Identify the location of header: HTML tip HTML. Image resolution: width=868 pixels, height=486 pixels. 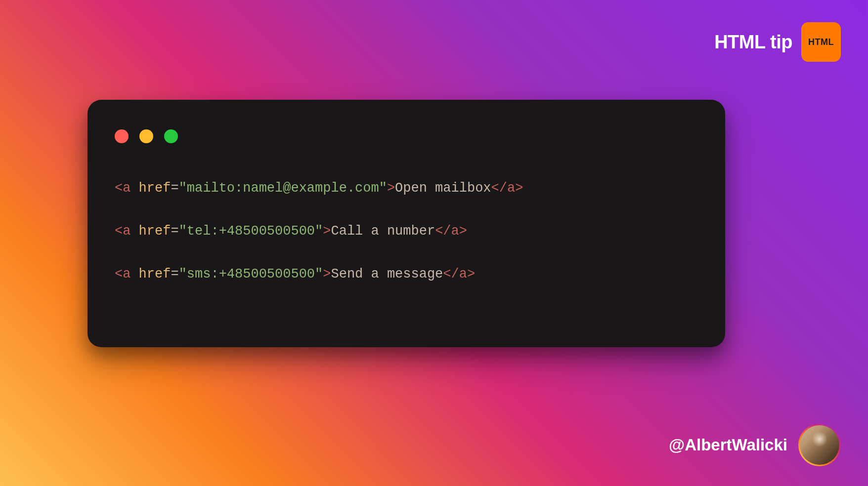
(778, 42).